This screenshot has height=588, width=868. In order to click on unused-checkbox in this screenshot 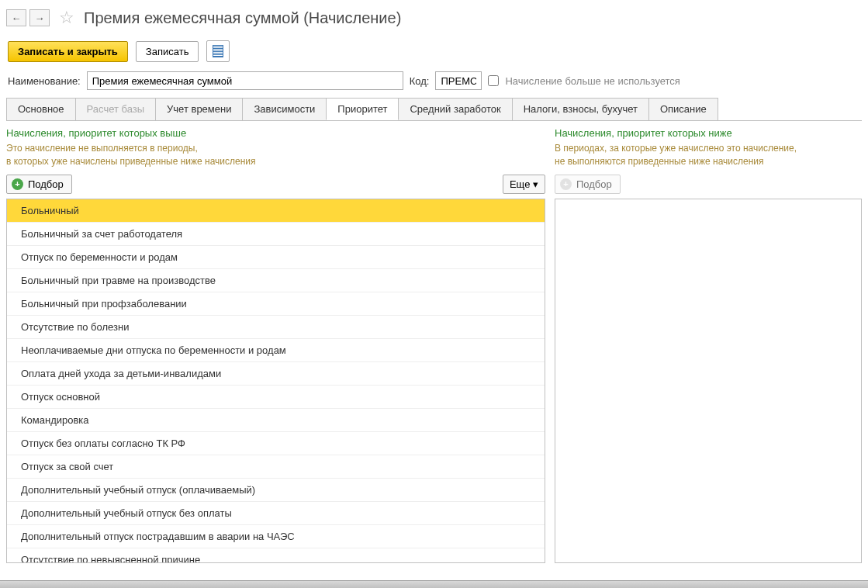, I will do `click(493, 81)`.